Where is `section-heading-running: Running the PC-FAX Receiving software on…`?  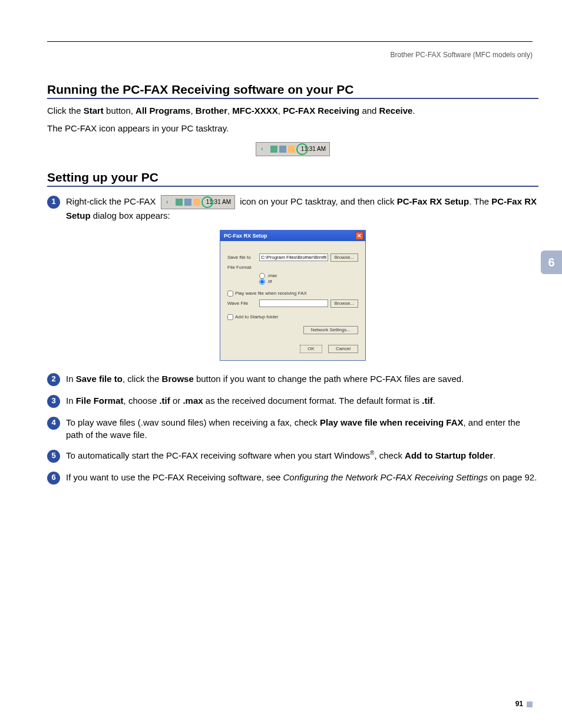 section-heading-running: Running the PC-FAX Receiving software on… is located at coordinates (293, 91).